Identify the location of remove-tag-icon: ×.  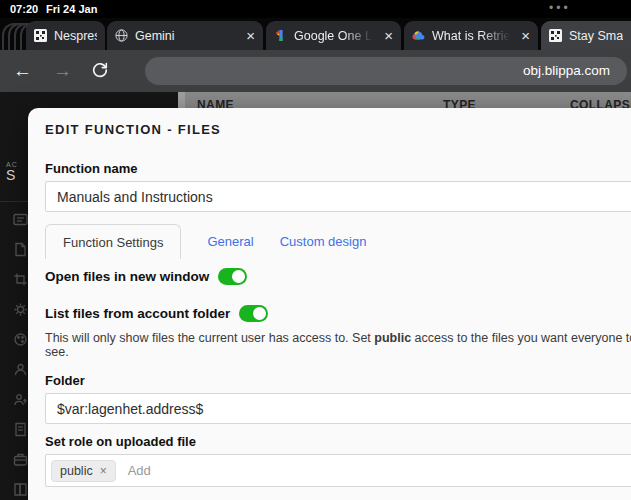
(104, 471).